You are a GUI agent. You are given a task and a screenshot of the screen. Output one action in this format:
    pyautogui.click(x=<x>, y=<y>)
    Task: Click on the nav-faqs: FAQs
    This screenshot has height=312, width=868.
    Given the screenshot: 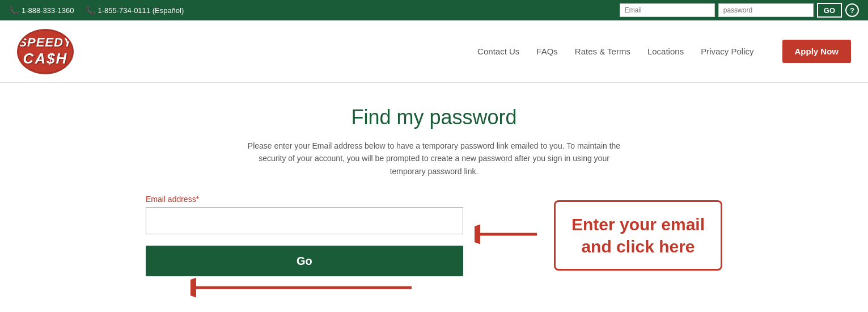 What is the action you would take?
    pyautogui.click(x=547, y=51)
    